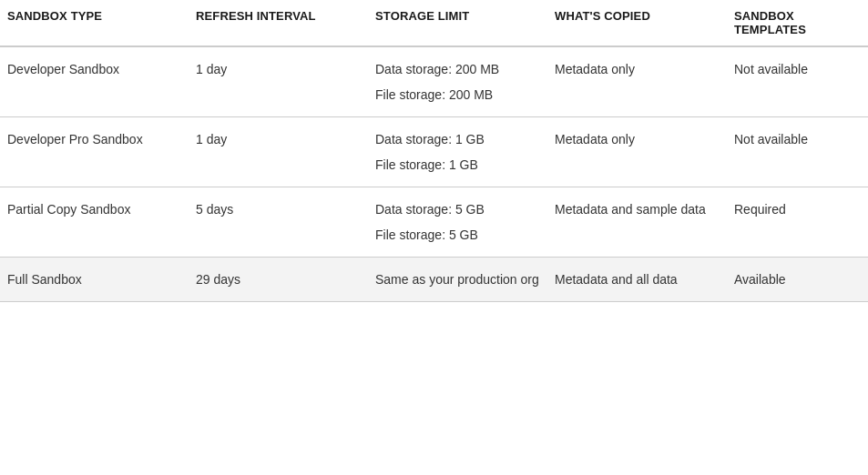 The width and height of the screenshot is (868, 475). What do you see at coordinates (434, 24) in the screenshot?
I see `table-header-row: SANDBOX TYPE REFRESH INTERVAL STORAGE LI…` at bounding box center [434, 24].